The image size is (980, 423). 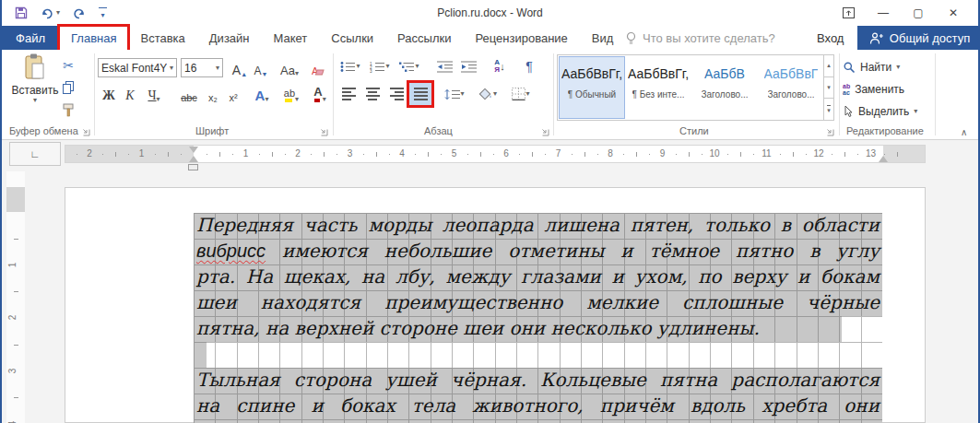 I want to click on text-line: пятна, на верхней стороне шеи они нескол…, so click(x=538, y=329).